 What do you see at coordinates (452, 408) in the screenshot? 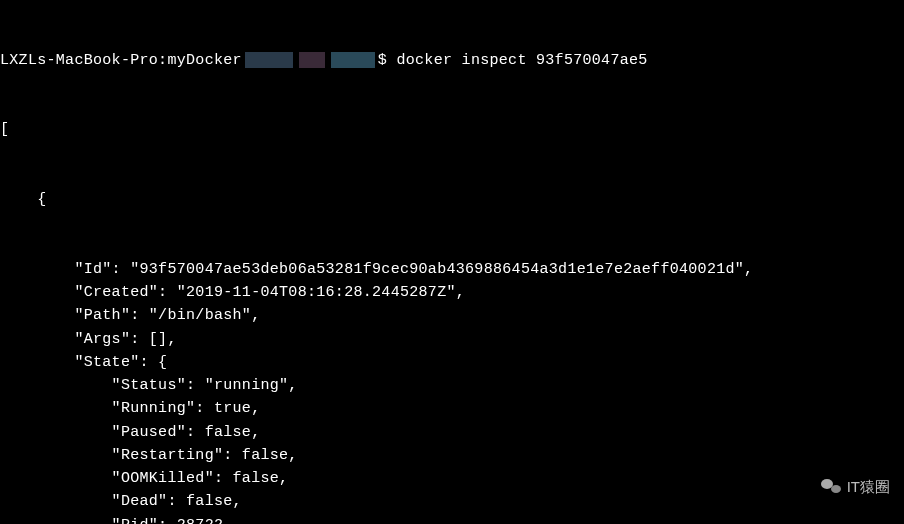
I see `json-line: "Running": true,` at bounding box center [452, 408].